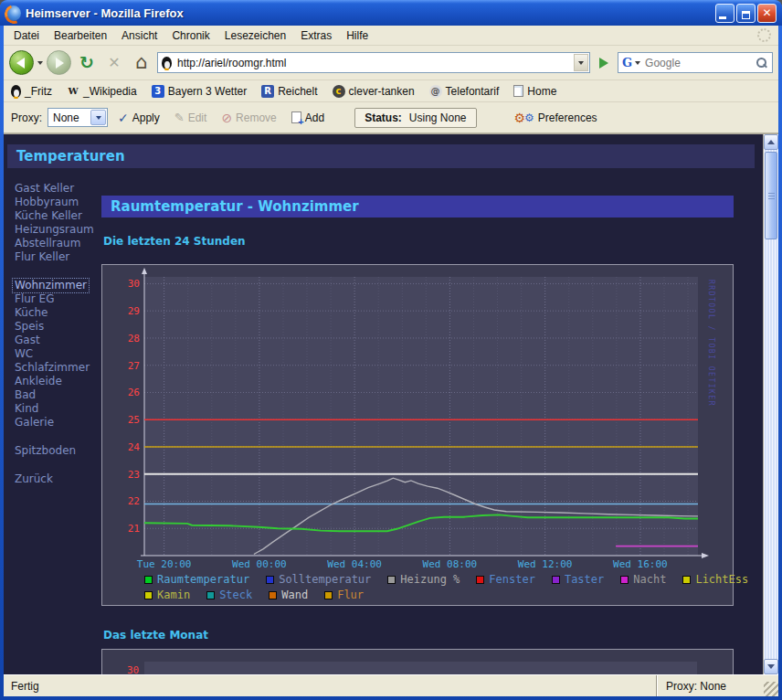  Describe the element at coordinates (695, 62) in the screenshot. I see `search-bar: G` at that location.